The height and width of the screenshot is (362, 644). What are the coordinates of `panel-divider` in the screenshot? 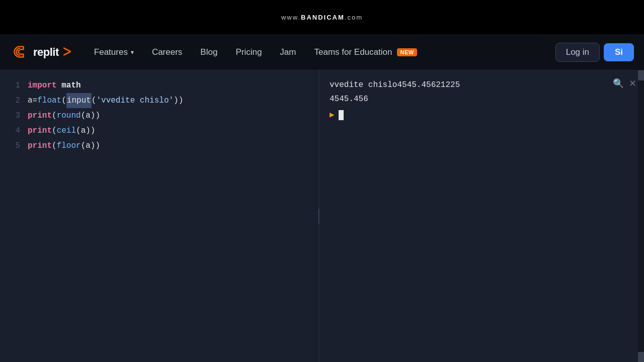 It's located at (319, 216).